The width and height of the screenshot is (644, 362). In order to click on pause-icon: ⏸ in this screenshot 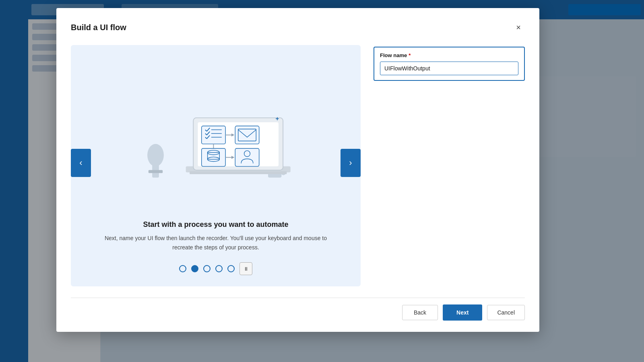, I will do `click(246, 269)`.